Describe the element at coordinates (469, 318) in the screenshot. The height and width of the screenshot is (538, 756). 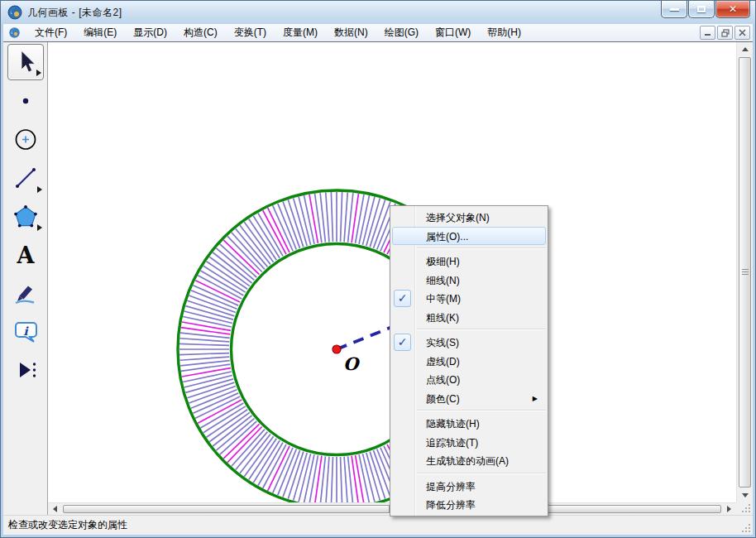
I see `context-menu-item-line-thick: 粗线(K)` at that location.